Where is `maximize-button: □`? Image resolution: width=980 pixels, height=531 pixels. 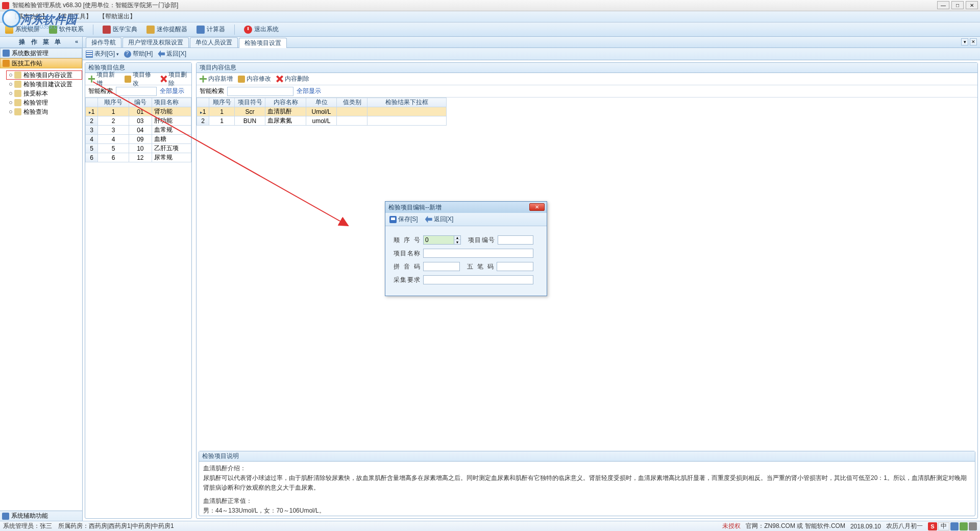
maximize-button: □ is located at coordinates (958, 5).